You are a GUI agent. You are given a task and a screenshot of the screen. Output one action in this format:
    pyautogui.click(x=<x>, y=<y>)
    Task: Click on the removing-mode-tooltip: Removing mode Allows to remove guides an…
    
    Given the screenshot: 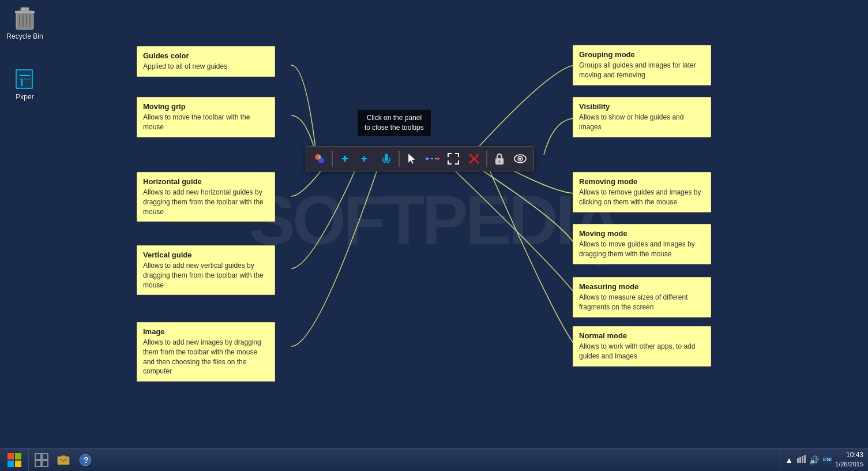 What is the action you would take?
    pyautogui.click(x=642, y=192)
    